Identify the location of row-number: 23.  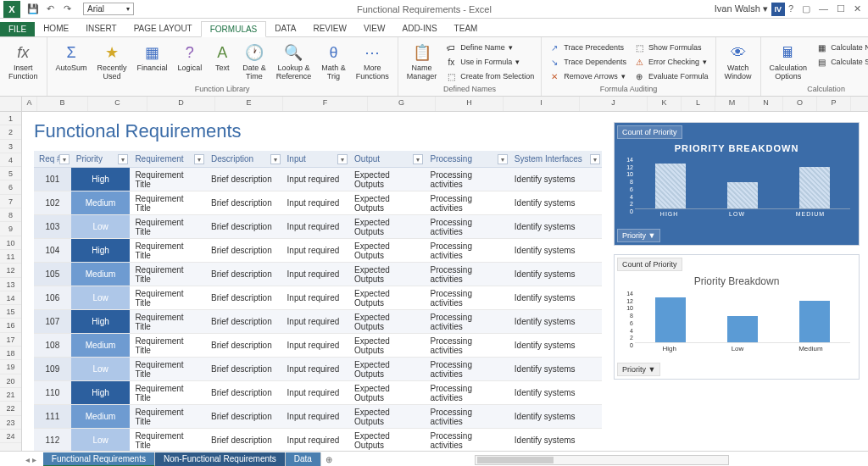
(10, 423).